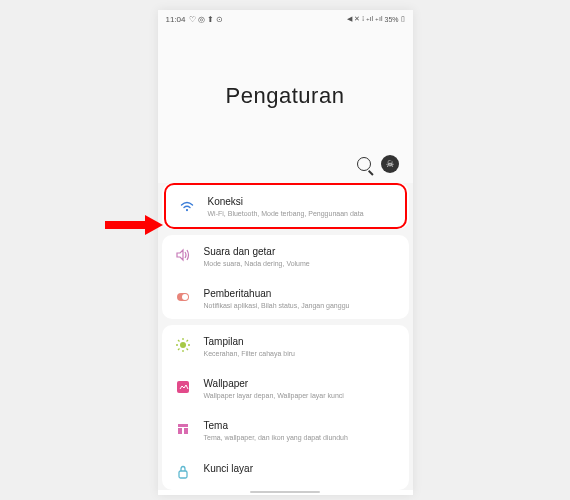 This screenshot has height=500, width=570. Describe the element at coordinates (391, 20) in the screenshot. I see `battery-percent: 35%` at that location.